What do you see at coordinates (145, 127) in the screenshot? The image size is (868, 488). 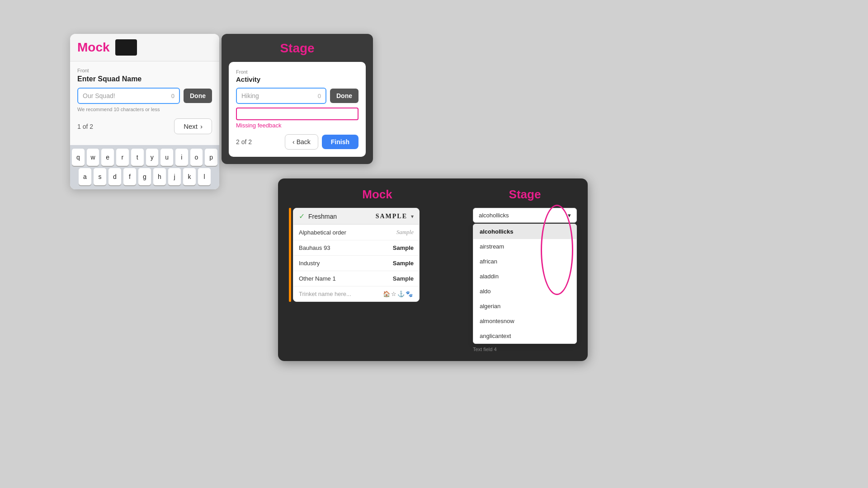 I see `pagination-row: 1 of 2 Next ›` at bounding box center [145, 127].